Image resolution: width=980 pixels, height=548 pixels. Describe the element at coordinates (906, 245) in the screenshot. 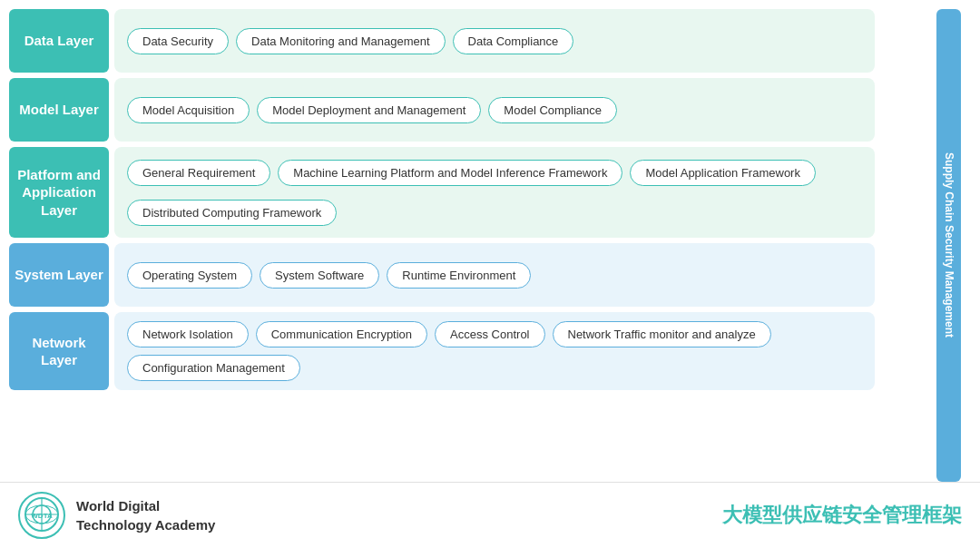

I see `sidebar-sections-col` at that location.